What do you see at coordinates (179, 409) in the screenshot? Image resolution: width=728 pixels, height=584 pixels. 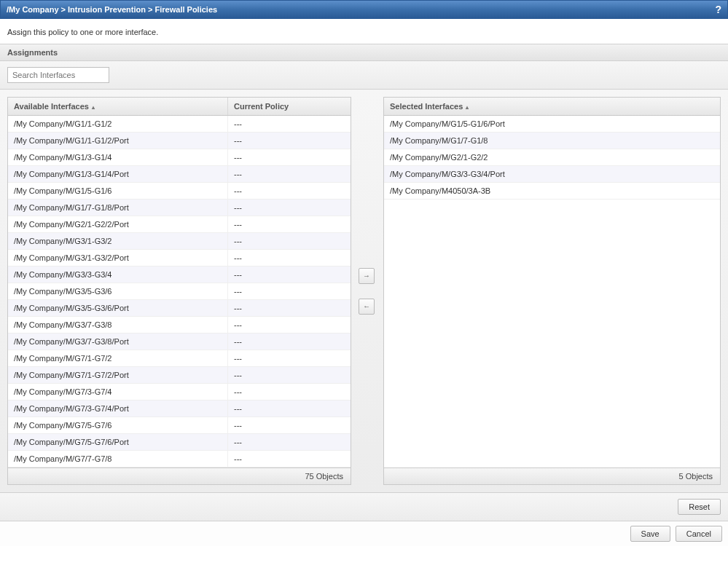 I see `table-row: /My Company/M/G7/3-G7/4/Port---` at bounding box center [179, 409].